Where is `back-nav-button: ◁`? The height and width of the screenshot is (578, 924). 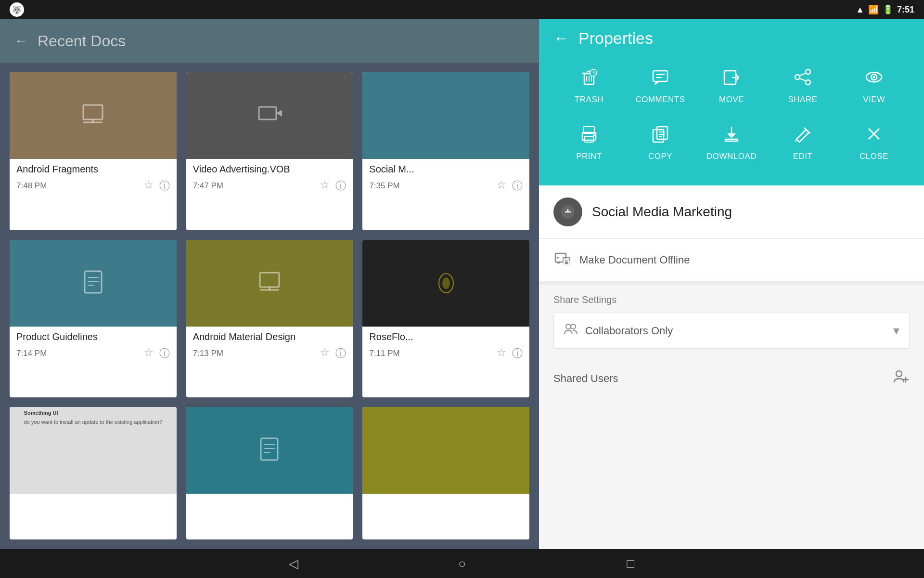
back-nav-button: ◁ is located at coordinates (294, 564).